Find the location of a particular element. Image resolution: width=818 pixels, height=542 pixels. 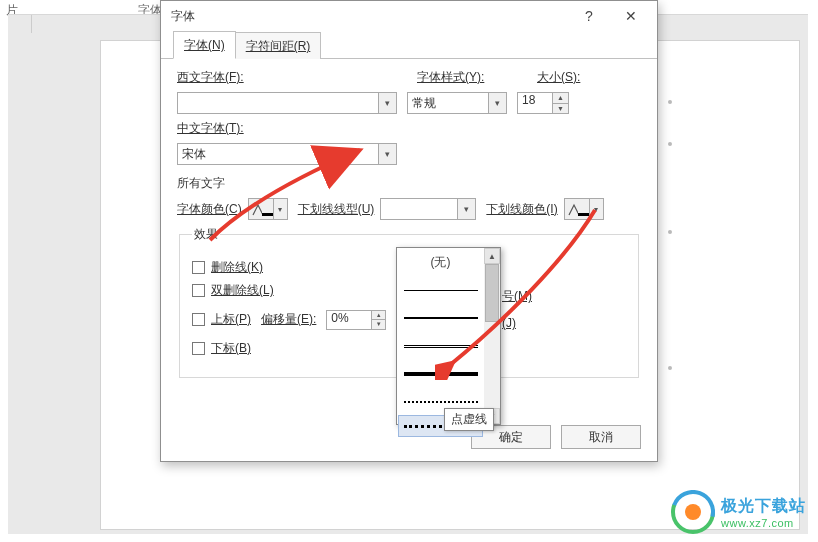

underline-style-dropdown: (无) ▲ ▼ is located at coordinates (448, 336).